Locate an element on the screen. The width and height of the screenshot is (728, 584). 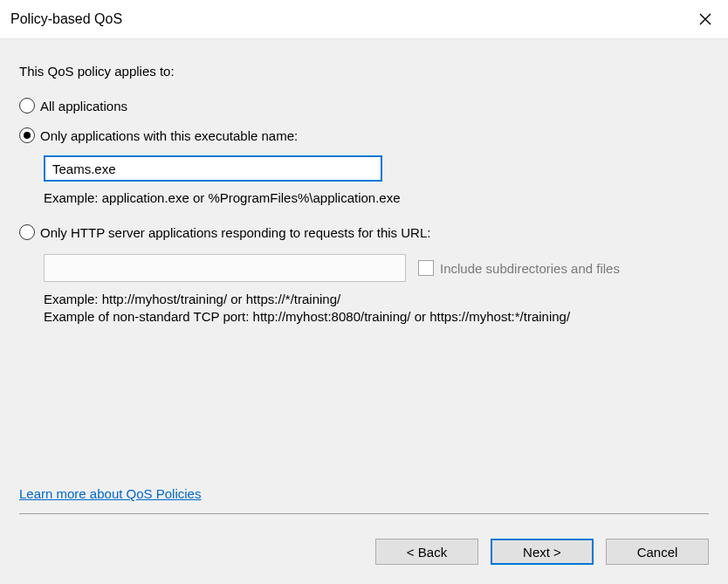
executable-name-input is located at coordinates (213, 168).